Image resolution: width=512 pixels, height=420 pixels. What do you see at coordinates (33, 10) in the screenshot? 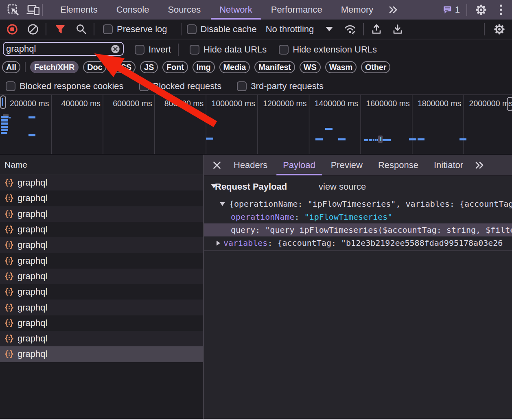
I see `toggle-device-toolbar-button` at bounding box center [33, 10].